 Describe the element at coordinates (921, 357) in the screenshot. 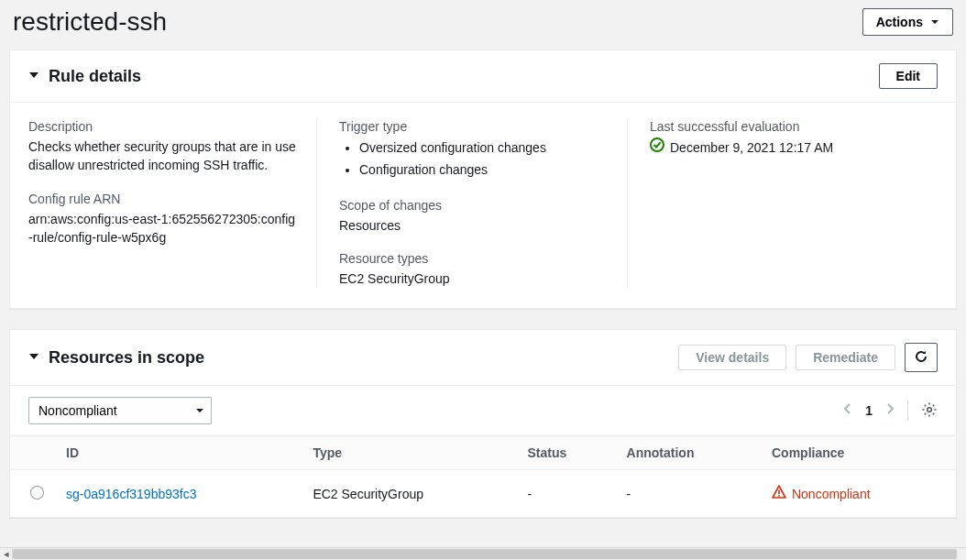

I see `refresh-icon` at that location.